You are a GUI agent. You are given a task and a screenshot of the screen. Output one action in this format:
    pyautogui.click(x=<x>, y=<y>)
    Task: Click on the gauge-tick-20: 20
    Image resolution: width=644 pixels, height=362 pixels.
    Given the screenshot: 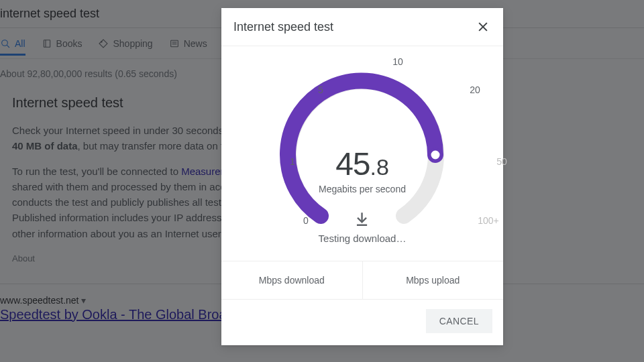 What is the action you would take?
    pyautogui.click(x=475, y=90)
    